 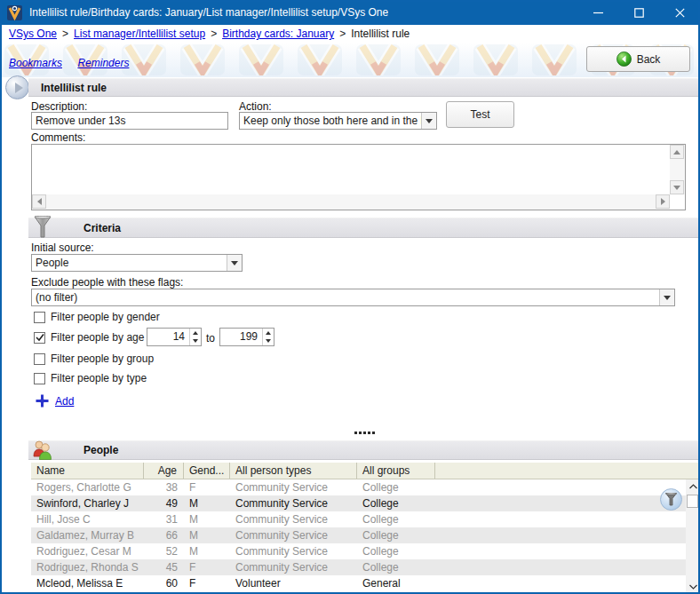 I want to click on column-header-person-types: All person types, so click(x=293, y=471).